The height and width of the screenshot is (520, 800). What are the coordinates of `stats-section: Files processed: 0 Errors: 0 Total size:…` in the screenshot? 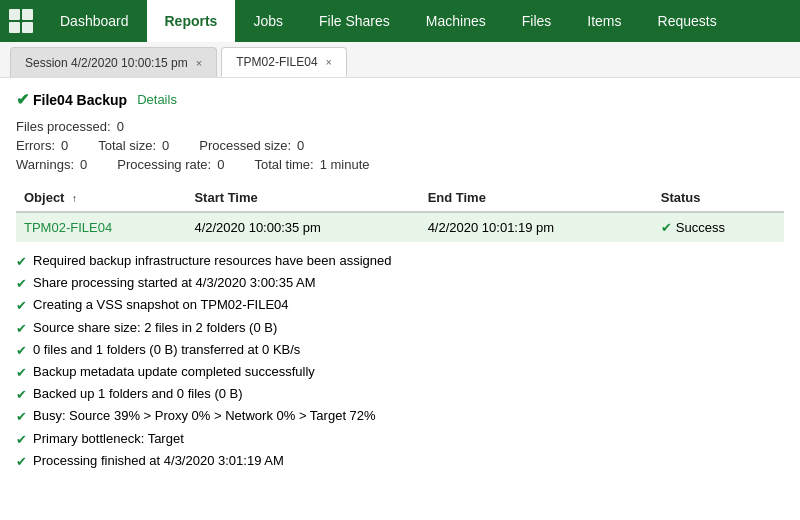 It's located at (400, 146).